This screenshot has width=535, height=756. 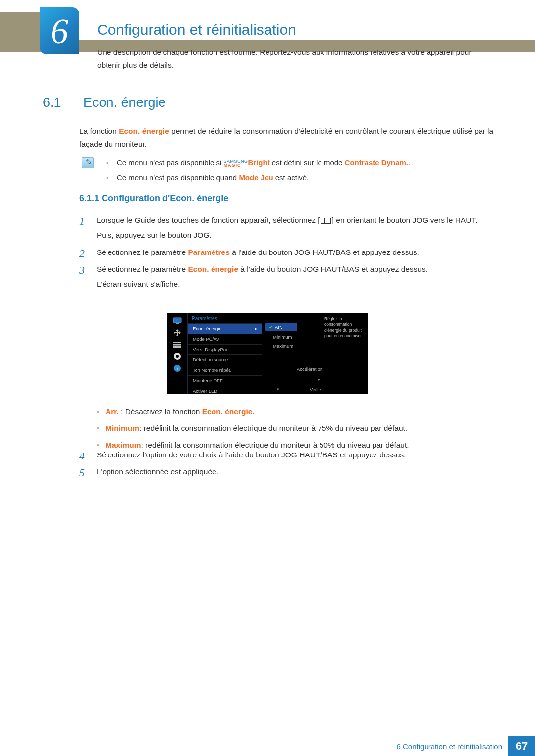 I want to click on osd-option: Minimum, so click(x=282, y=337).